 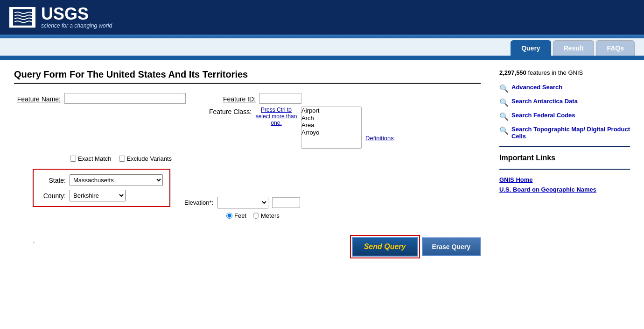 I want to click on units-radio-row: Feet Meters, so click(x=263, y=216).